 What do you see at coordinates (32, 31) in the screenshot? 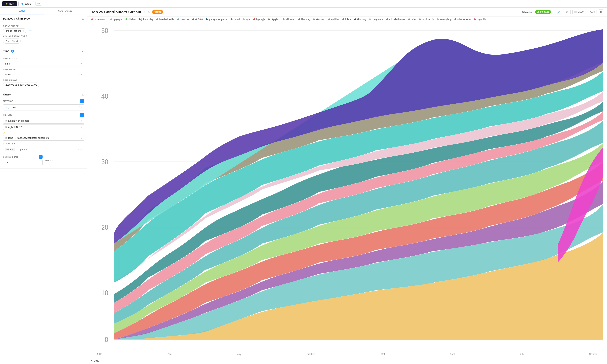
I see `dot3` at bounding box center [32, 31].